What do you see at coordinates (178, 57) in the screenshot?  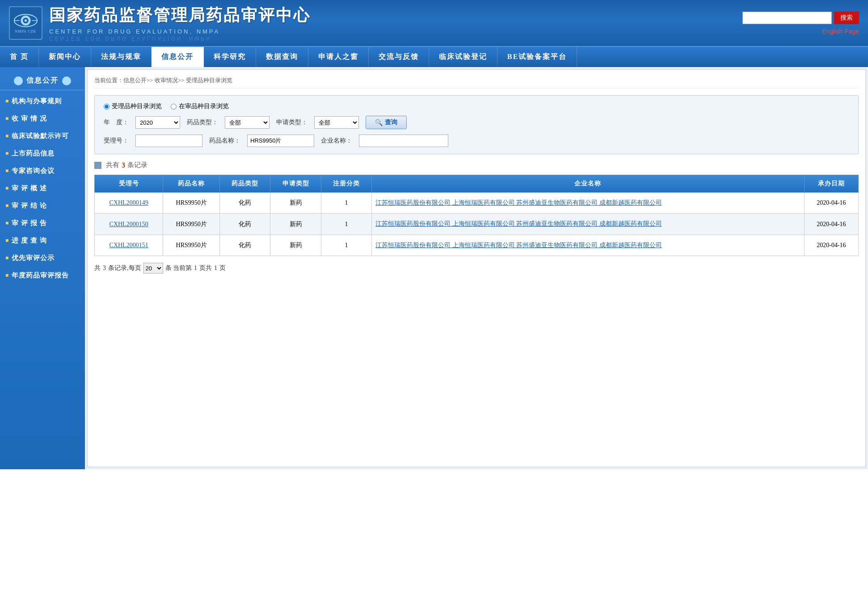 I see `nav-item-info: 信息公开` at bounding box center [178, 57].